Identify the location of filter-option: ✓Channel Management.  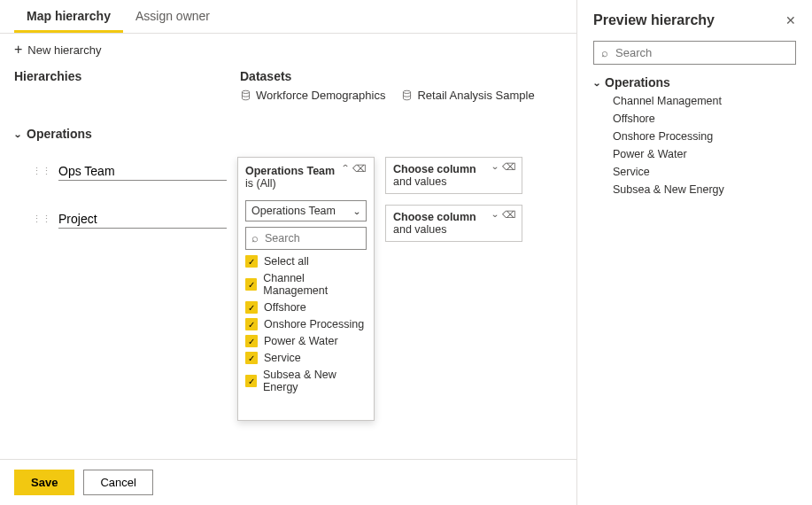
(306, 284).